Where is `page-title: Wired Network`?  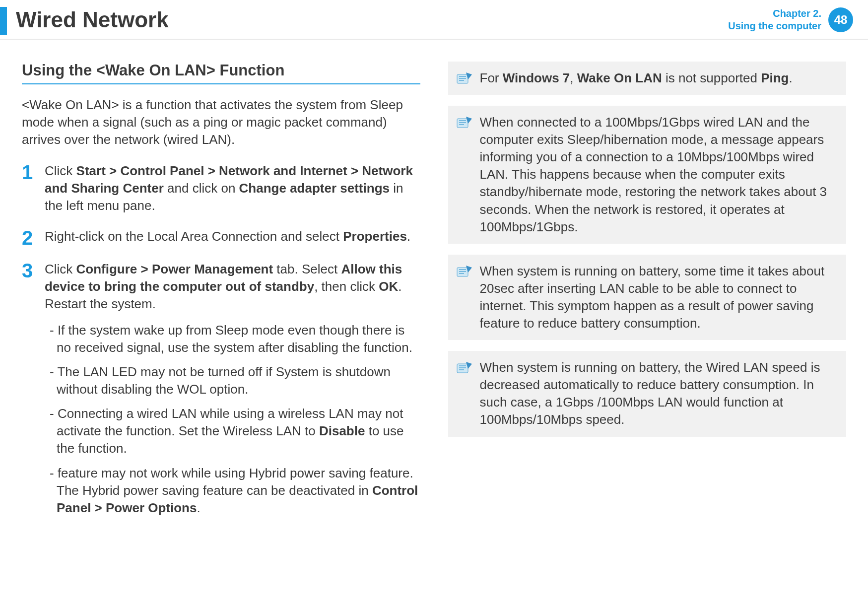
page-title: Wired Network is located at coordinates (372, 20).